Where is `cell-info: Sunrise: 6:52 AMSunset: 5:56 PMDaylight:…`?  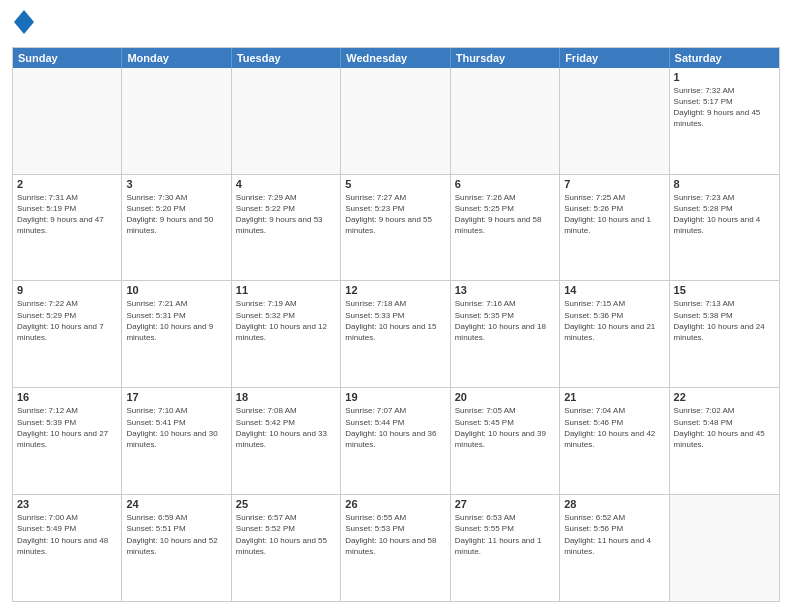
cell-info: Sunrise: 6:52 AMSunset: 5:56 PMDaylight:… is located at coordinates (614, 534).